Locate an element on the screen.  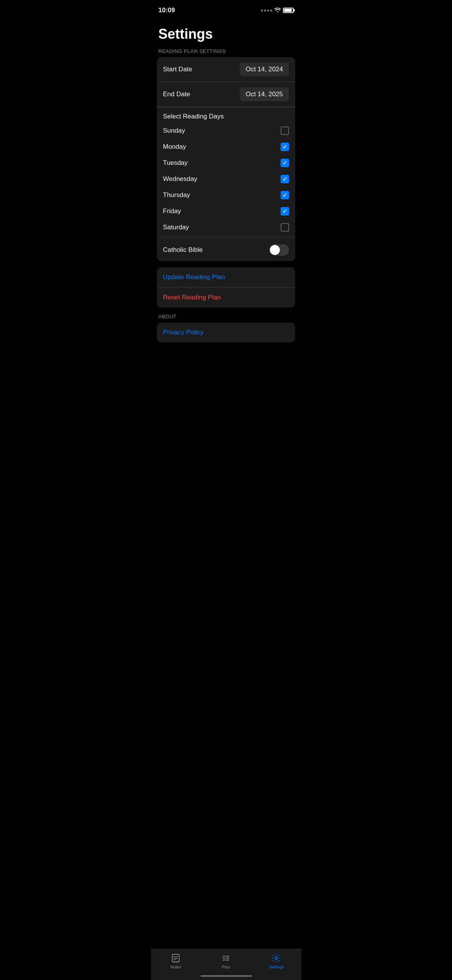
update-reading-plan-button: Update Reading Plan is located at coordinates (194, 277).